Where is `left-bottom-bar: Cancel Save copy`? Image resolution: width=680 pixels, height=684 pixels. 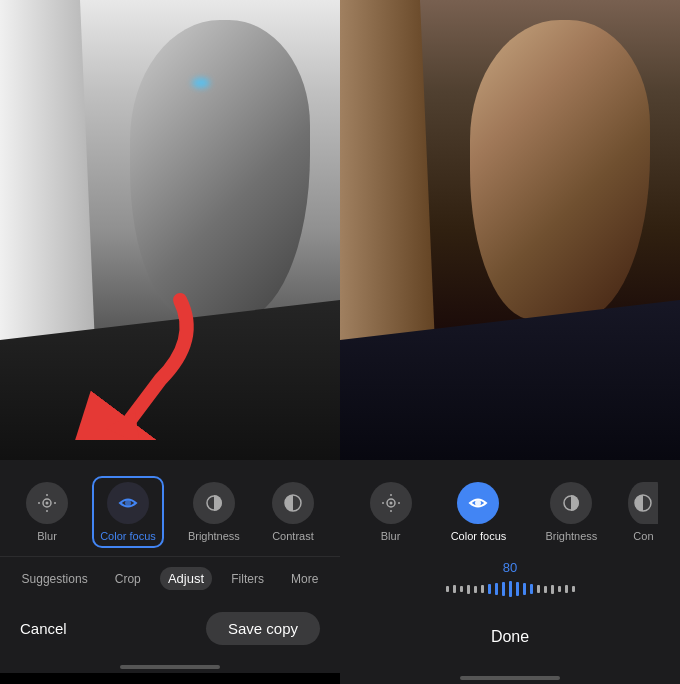 left-bottom-bar: Cancel Save copy is located at coordinates (170, 628).